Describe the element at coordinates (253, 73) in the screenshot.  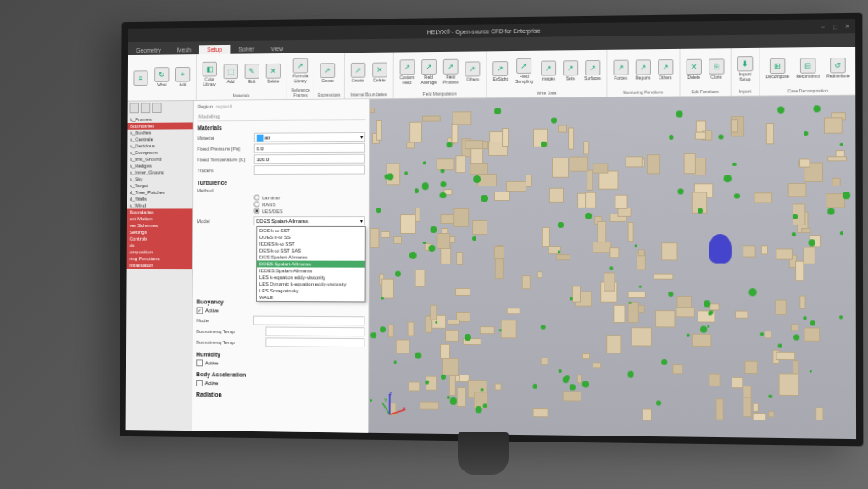
I see `ribbon-button: ✎Edit` at that location.